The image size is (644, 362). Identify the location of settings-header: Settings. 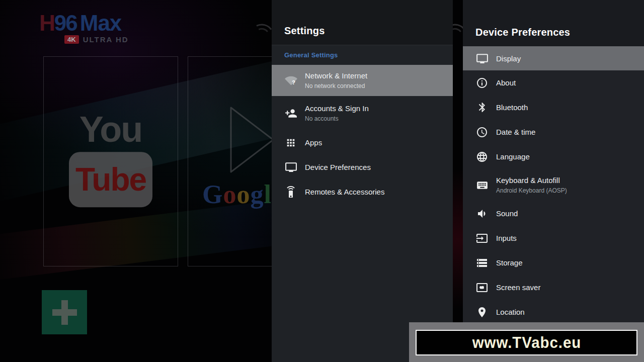
(362, 23).